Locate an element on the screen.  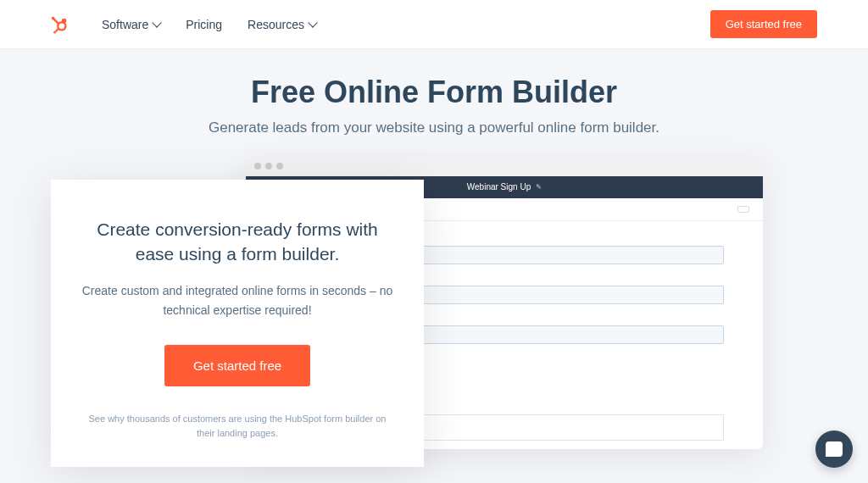
nav-label: Software is located at coordinates (125, 25).